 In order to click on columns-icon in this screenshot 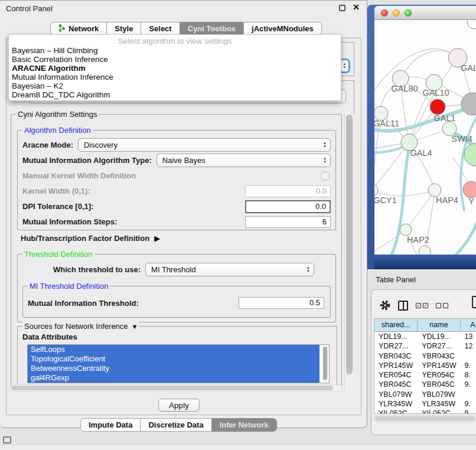, I will do `click(403, 306)`.